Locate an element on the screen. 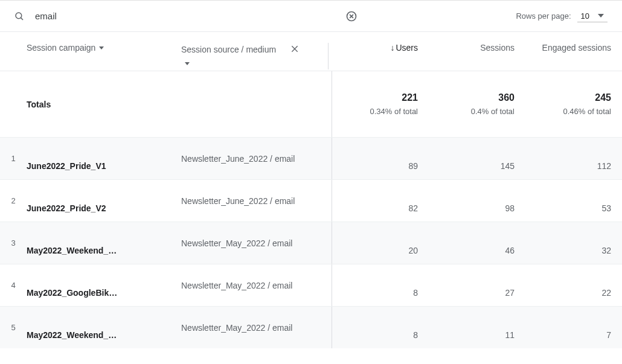  row-engaged: 22 is located at coordinates (574, 285).